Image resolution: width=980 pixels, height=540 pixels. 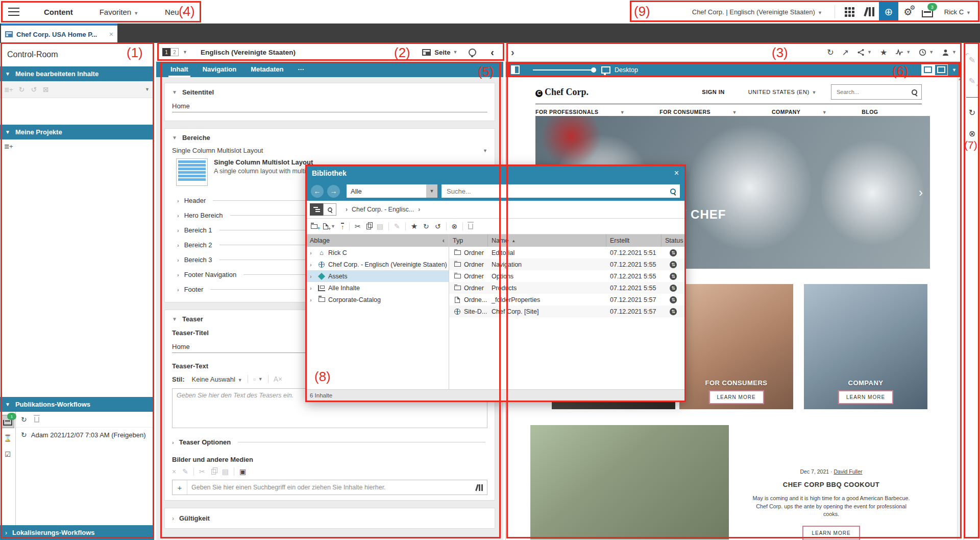 I want to click on tree-item-corporate-catalog: ›Corporate-Catalog, so click(x=377, y=299).